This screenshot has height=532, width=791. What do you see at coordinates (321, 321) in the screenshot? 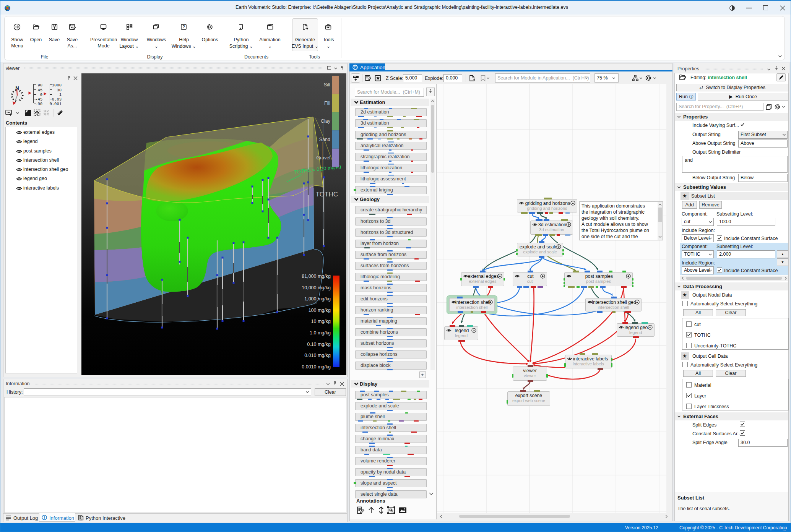
I see `svg-text: 10 mg/kg` at bounding box center [321, 321].